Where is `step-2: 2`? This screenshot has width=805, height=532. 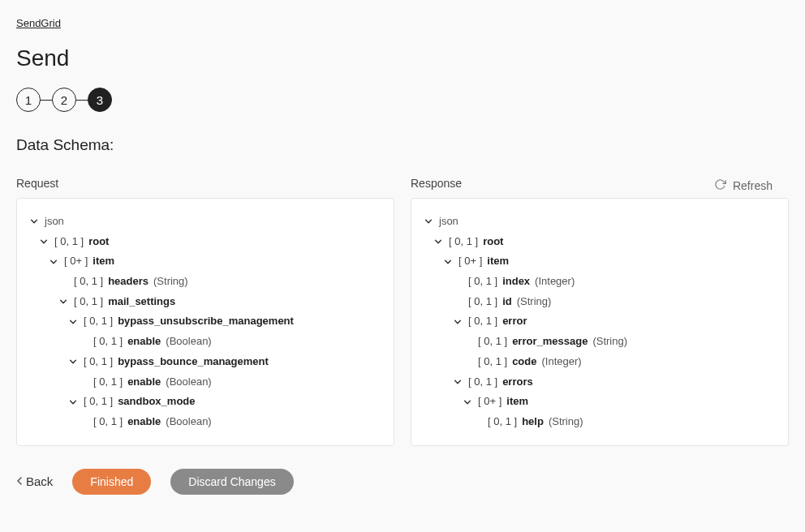
step-2: 2 is located at coordinates (64, 100).